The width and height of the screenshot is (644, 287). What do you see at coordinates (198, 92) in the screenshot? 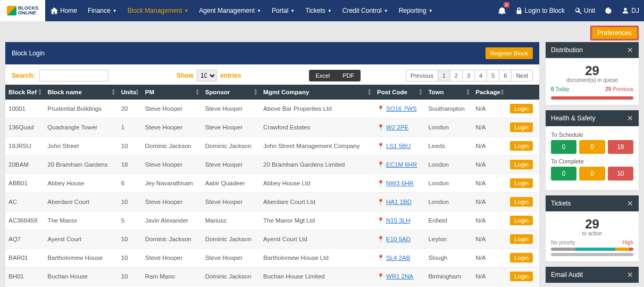
I see `sort-icon: ▲▼` at bounding box center [198, 92].